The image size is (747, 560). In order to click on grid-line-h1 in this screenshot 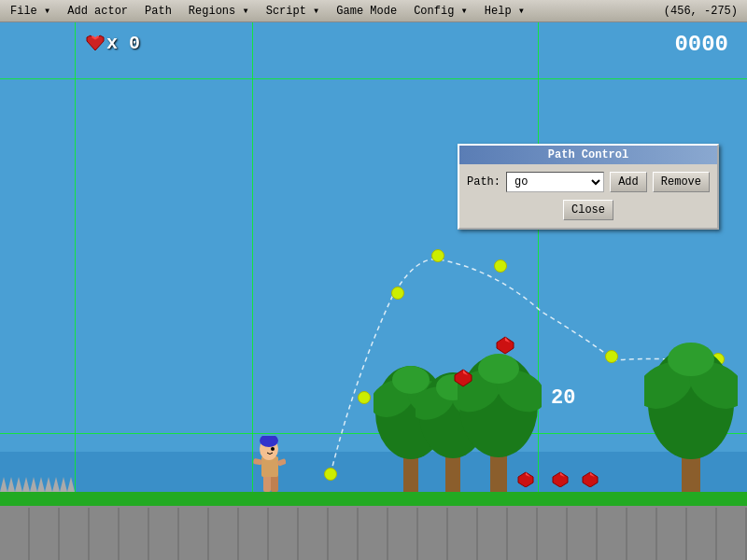, I will do `click(374, 78)`.